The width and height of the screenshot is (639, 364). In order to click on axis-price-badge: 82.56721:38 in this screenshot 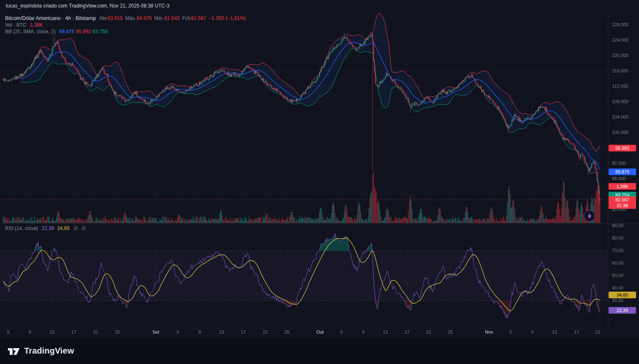, I will do `click(622, 203)`.